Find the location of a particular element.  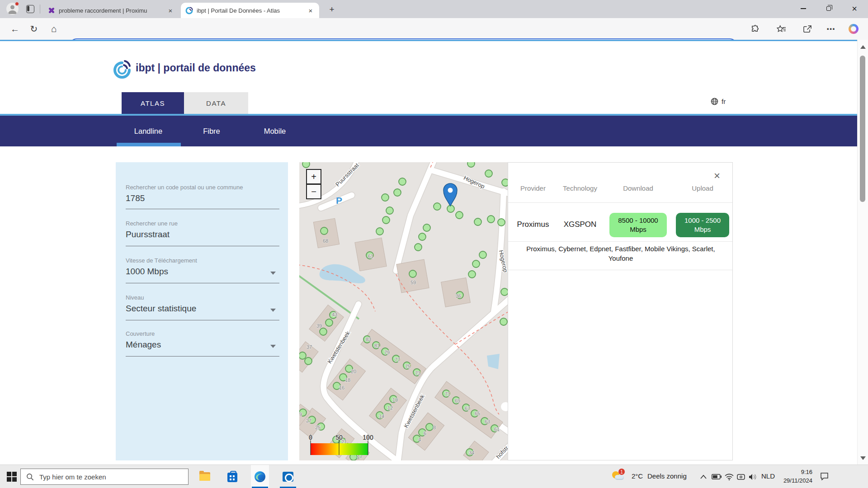

weather-widget: 1 is located at coordinates (618, 476).